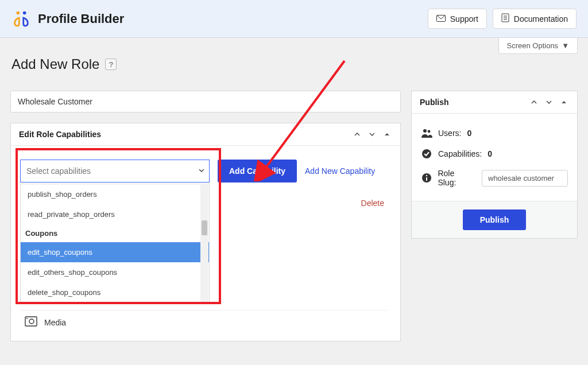  I want to click on capabilities-header: Edit Role Capabilities, so click(206, 134).